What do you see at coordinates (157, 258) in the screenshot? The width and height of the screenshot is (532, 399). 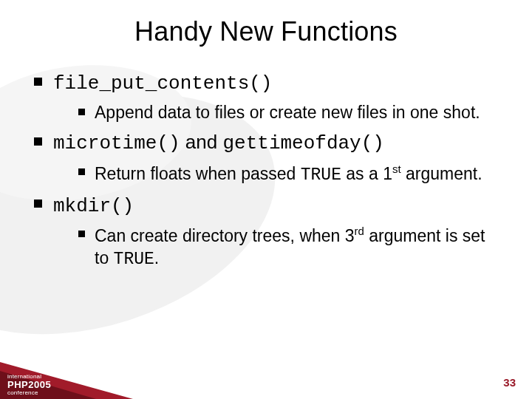 I see `body-text: .` at bounding box center [157, 258].